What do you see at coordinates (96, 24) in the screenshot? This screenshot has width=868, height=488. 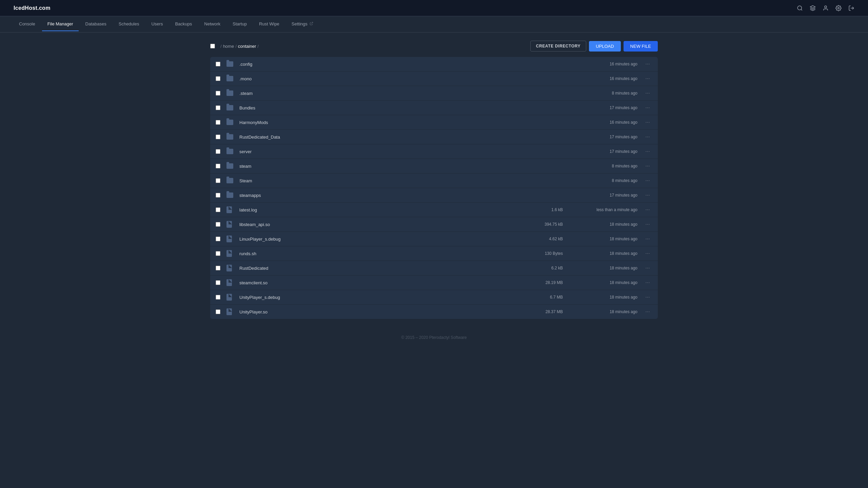 I see `nav-databases: Databases` at bounding box center [96, 24].